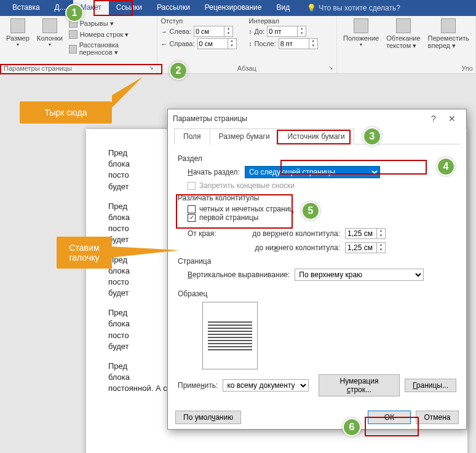 This screenshot has height=453, width=476. Describe the element at coordinates (316, 136) in the screenshot. I see `tab-paper-source: Источник бумаги` at that location.